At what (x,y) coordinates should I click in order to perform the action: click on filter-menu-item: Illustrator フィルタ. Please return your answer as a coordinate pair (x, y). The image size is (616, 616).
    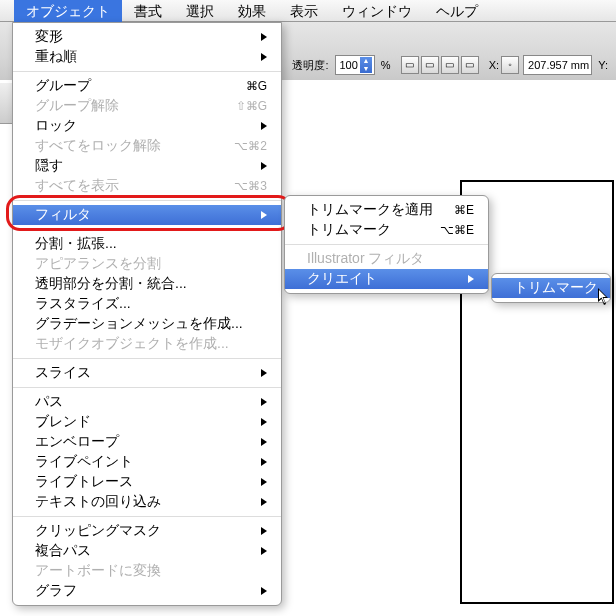
    Looking at the image, I should click on (386, 259).